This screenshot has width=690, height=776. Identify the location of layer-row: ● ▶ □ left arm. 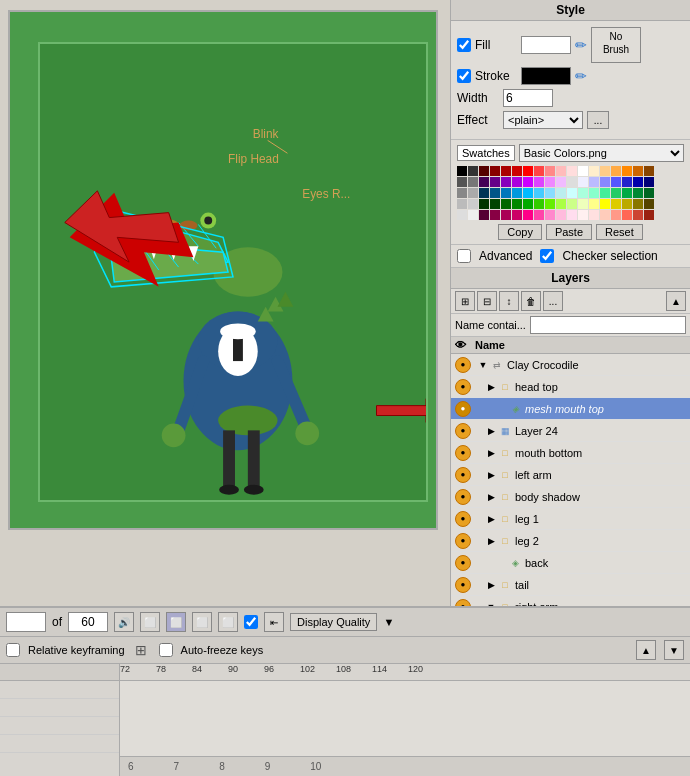
(570, 475).